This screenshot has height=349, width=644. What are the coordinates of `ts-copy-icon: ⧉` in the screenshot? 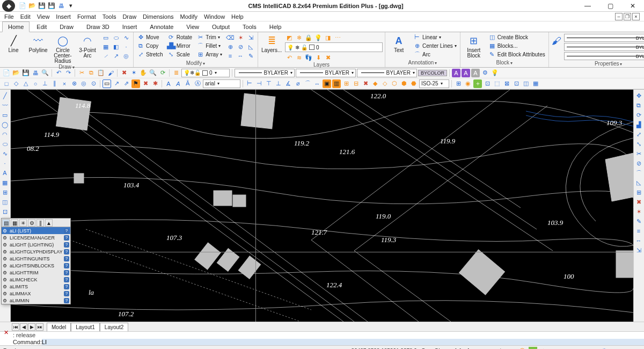 It's located at (91, 73).